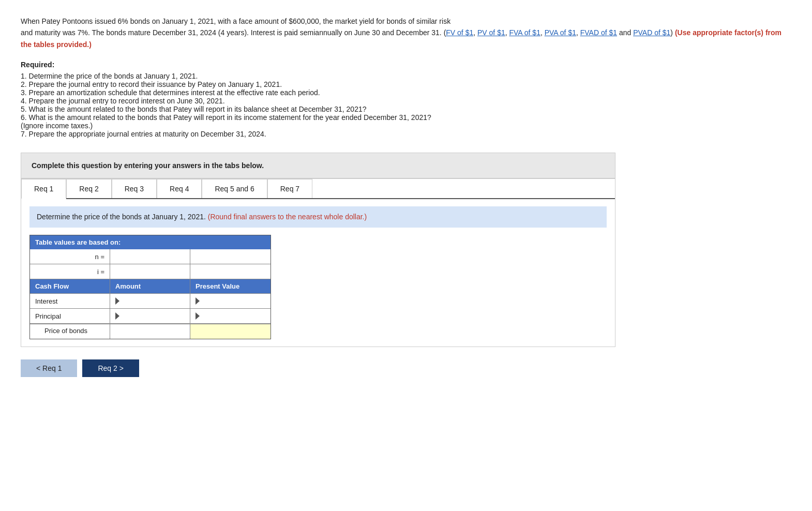  I want to click on tab-req3: Req 3, so click(134, 188).